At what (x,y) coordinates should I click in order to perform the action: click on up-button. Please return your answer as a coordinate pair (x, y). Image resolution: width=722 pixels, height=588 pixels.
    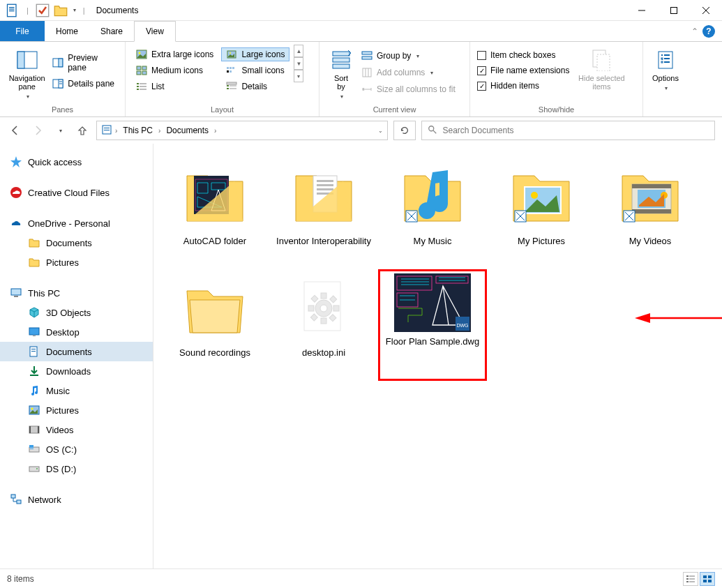
    Looking at the image, I should click on (82, 130).